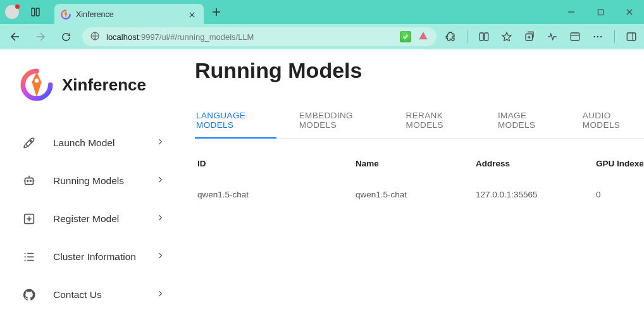  What do you see at coordinates (98, 257) in the screenshot?
I see `sidebar-item-label: Cluster Information` at bounding box center [98, 257].